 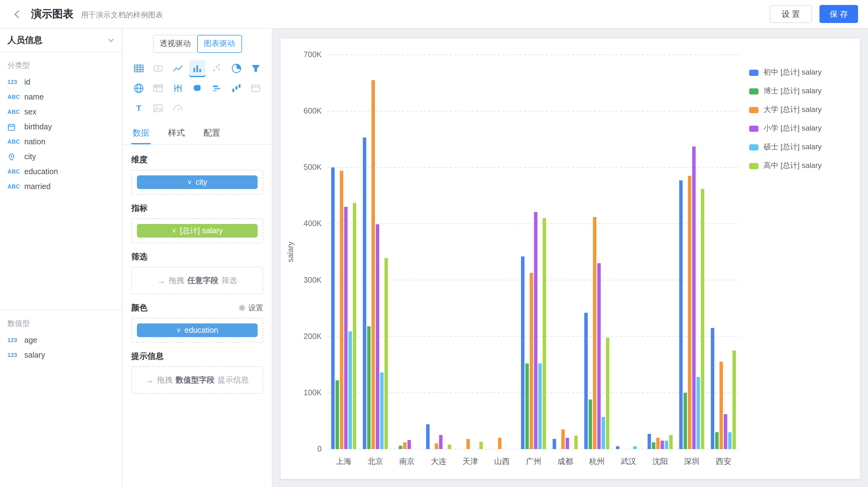 What do you see at coordinates (139, 108) in the screenshot?
I see `text-icon: T` at bounding box center [139, 108].